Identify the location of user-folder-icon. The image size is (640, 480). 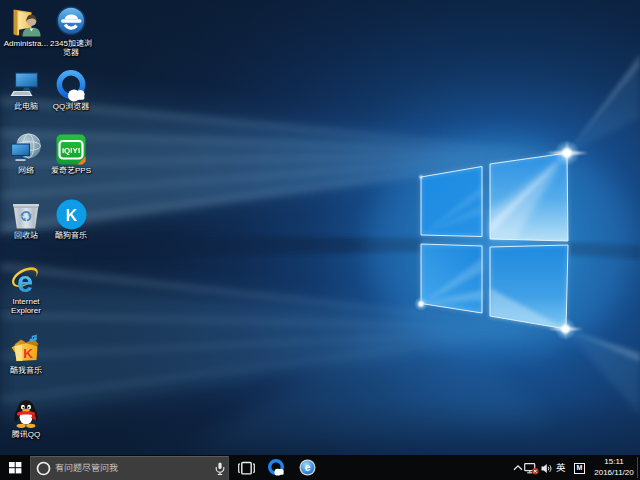
(26, 22).